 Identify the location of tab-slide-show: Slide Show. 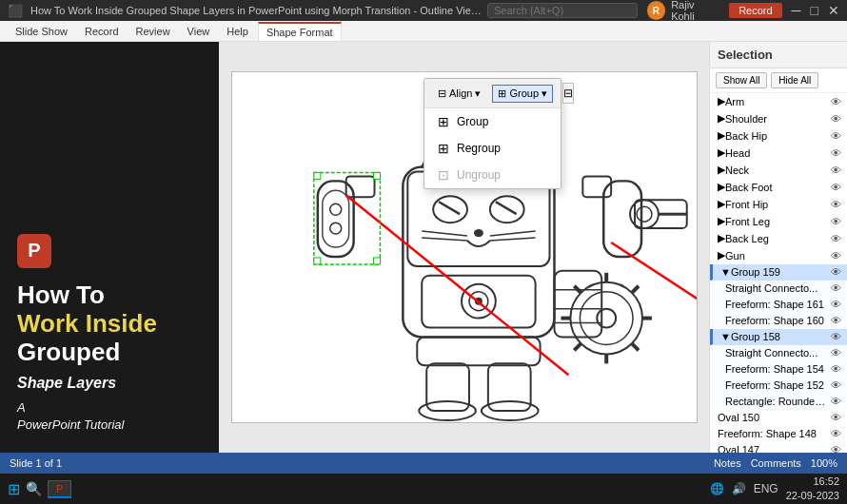
(42, 31).